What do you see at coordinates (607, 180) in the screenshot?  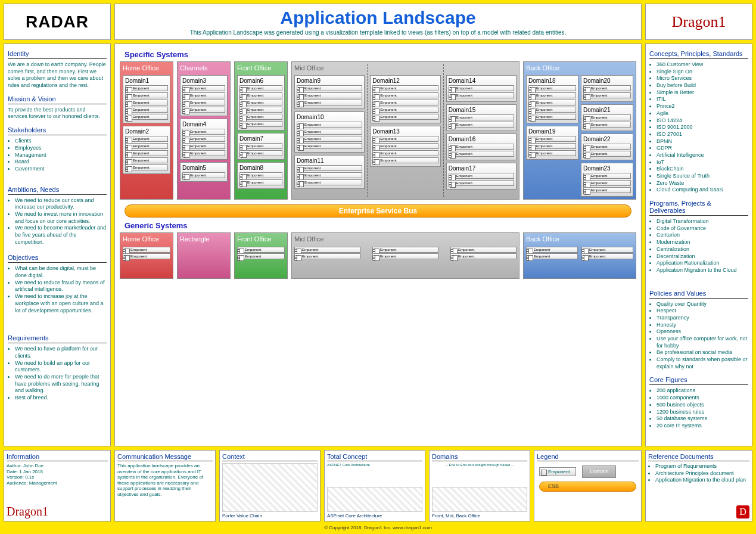 I see `domain23: Domain23EmponentEmponentEmponent` at bounding box center [607, 180].